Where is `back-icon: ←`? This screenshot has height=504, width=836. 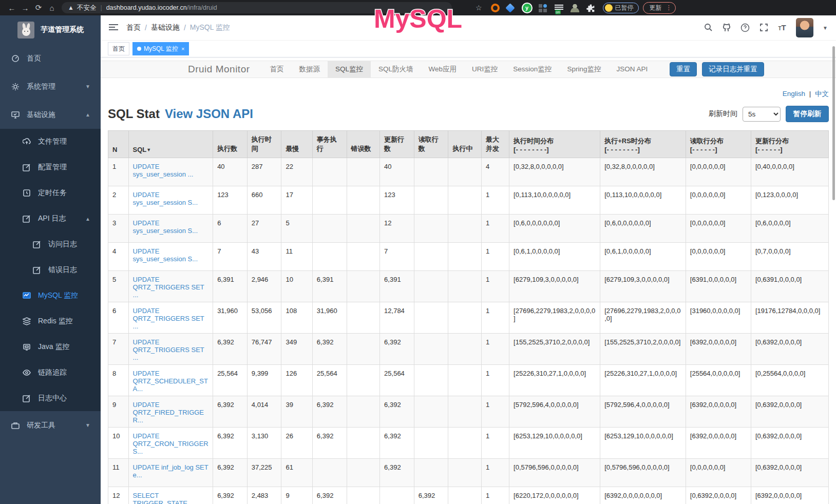 back-icon: ← is located at coordinates (12, 8).